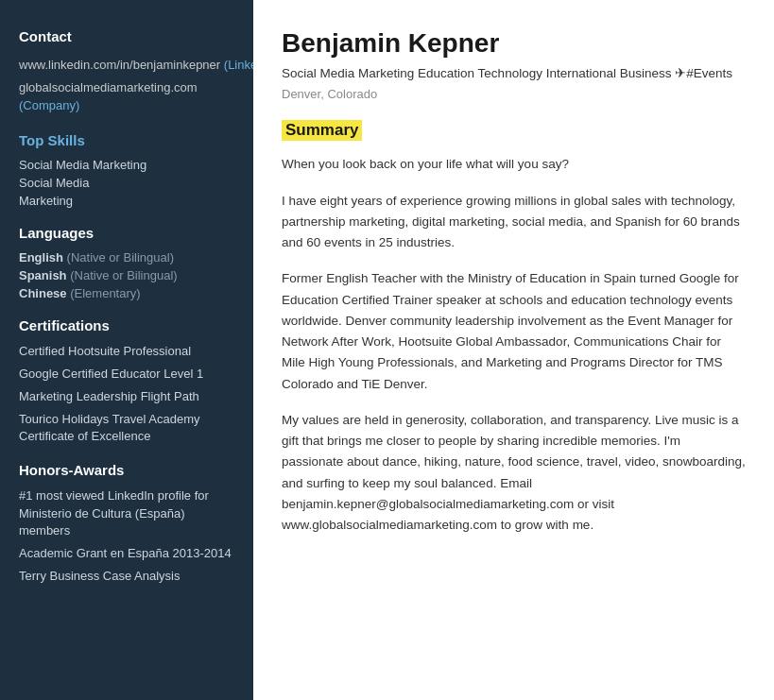  What do you see at coordinates (127, 96) in the screenshot?
I see `company-url: globalsocialmediamarketing.com (Company)` at bounding box center [127, 96].